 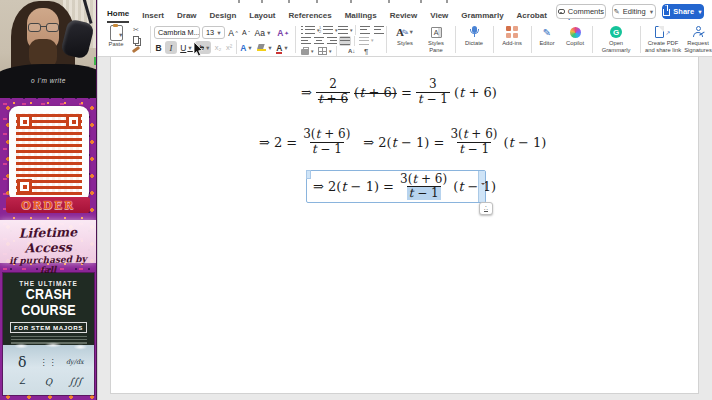 I want to click on show-paragraph-marks-button: ¶, so click(x=366, y=51).